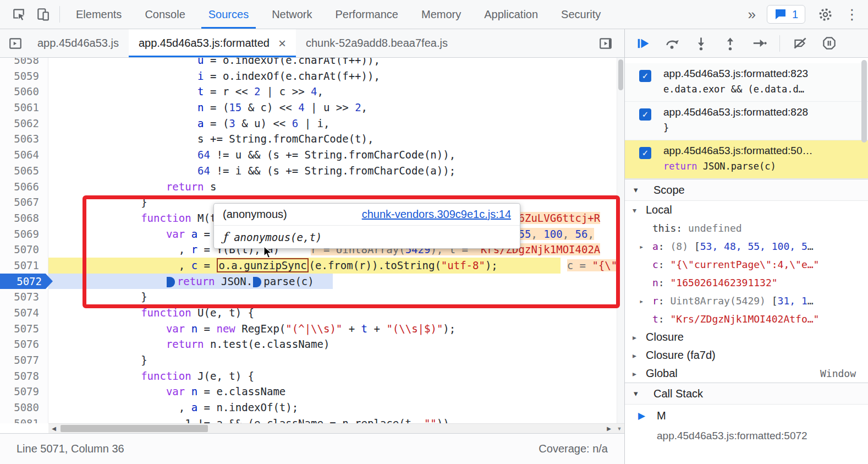 This screenshot has width=868, height=464. I want to click on scope-row-closure-fa7d-: ▸Closure (fa7d), so click(746, 356).